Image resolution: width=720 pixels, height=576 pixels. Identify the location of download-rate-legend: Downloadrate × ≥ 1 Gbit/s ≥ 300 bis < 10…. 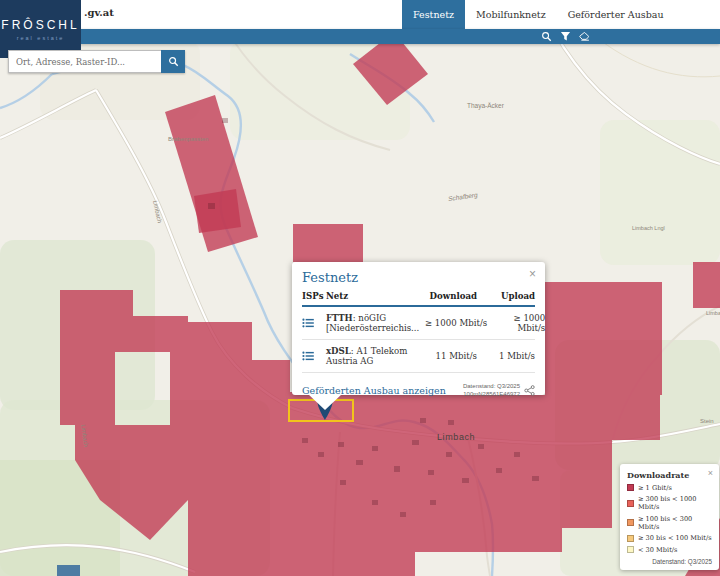
(670, 517).